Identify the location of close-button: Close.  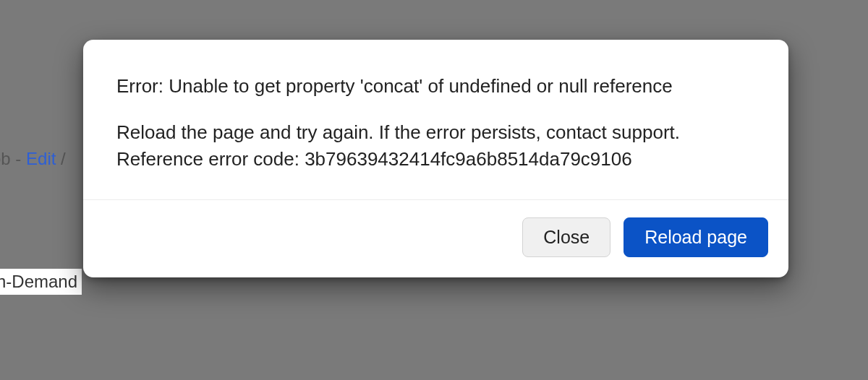
(566, 237).